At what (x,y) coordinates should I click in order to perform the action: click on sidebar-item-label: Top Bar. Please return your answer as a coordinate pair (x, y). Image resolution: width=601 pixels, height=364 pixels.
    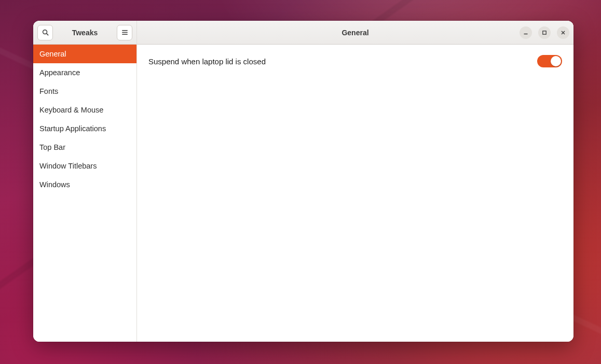
    Looking at the image, I should click on (52, 147).